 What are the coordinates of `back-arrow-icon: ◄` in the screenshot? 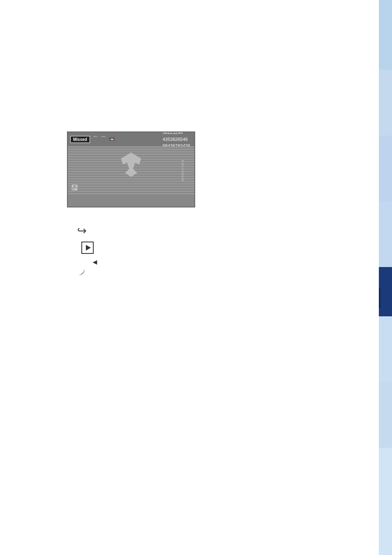 It's located at (95, 262).